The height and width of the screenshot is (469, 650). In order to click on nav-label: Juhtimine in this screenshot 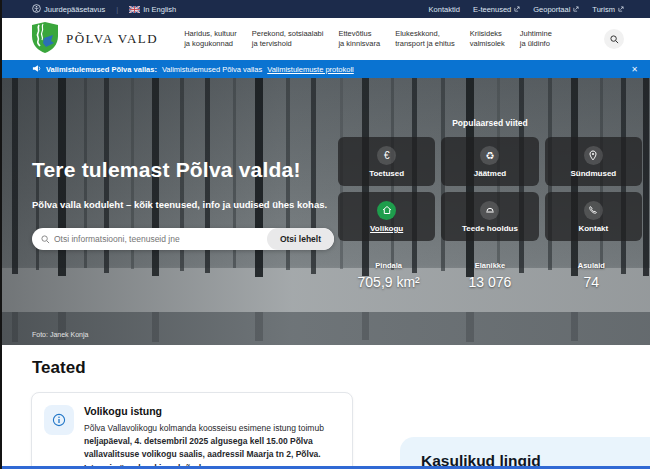, I will do `click(536, 34)`.